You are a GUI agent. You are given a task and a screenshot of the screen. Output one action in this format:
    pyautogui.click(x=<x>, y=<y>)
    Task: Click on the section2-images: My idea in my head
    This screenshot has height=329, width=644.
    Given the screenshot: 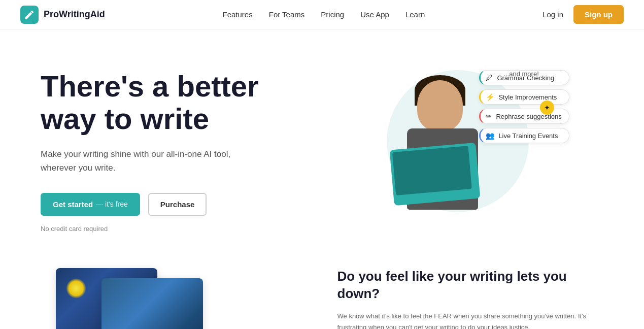 What is the action you would take?
    pyautogui.click(x=174, y=296)
    